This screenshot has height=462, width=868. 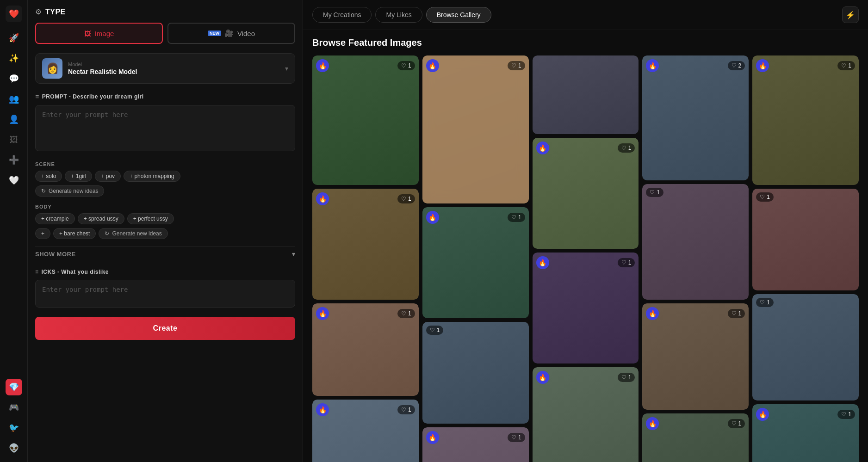 I want to click on item-badges: ♡ 1, so click(x=695, y=192).